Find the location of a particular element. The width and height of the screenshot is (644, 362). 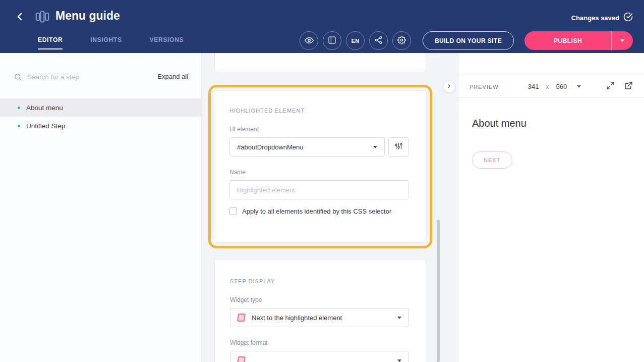

check-circle-icon is located at coordinates (628, 18).